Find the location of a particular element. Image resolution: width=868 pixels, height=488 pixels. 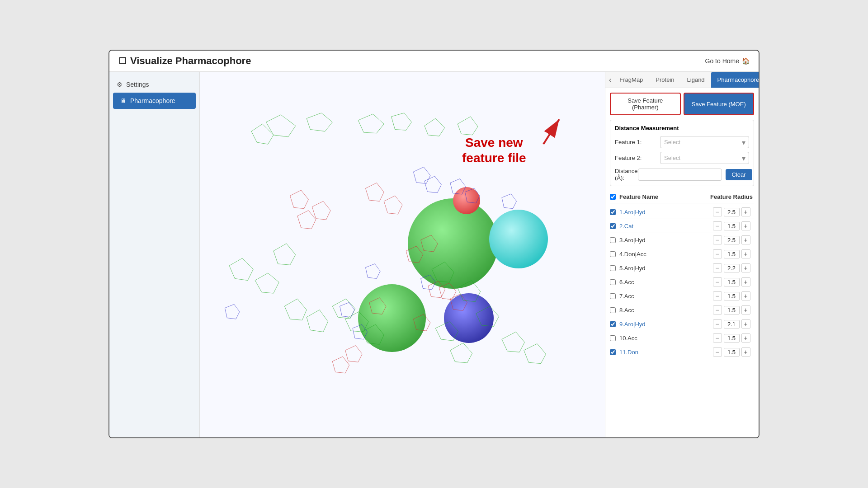

feature-radius-ctrl-4: − + is located at coordinates (731, 254).